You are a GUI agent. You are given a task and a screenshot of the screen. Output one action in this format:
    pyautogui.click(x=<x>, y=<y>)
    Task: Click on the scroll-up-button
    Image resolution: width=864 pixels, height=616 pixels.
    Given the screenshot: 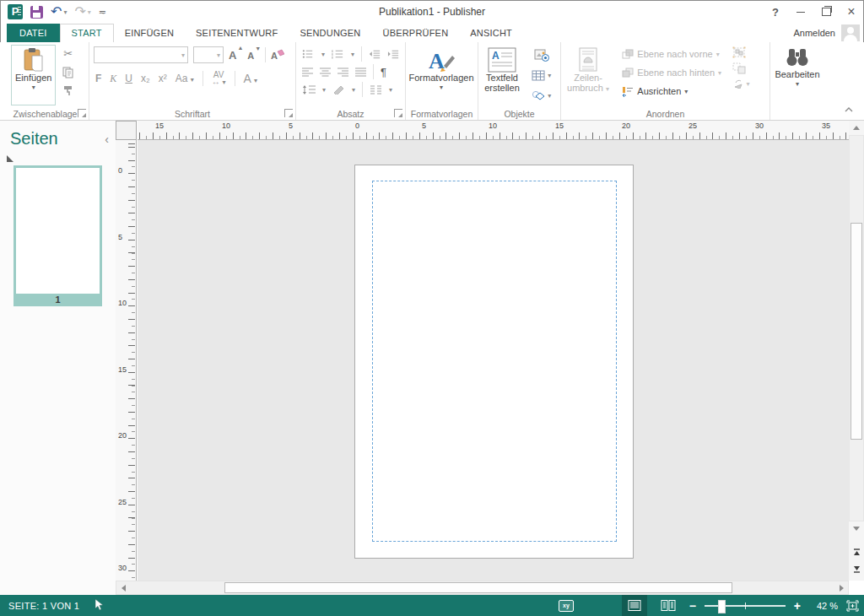 What is the action you would take?
    pyautogui.click(x=856, y=128)
    